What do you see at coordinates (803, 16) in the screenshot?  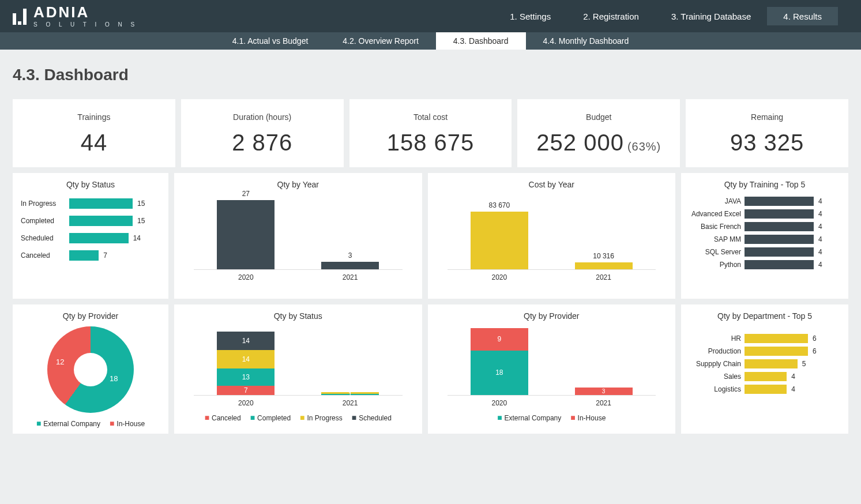 I see `nav-results: 4. Results` at bounding box center [803, 16].